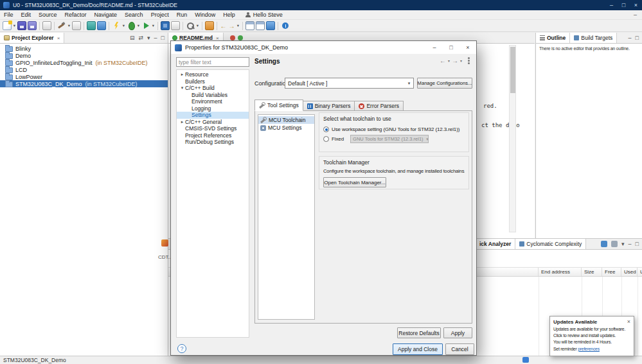 The height and width of the screenshot is (364, 642). I want to click on debug-icon, so click(131, 26).